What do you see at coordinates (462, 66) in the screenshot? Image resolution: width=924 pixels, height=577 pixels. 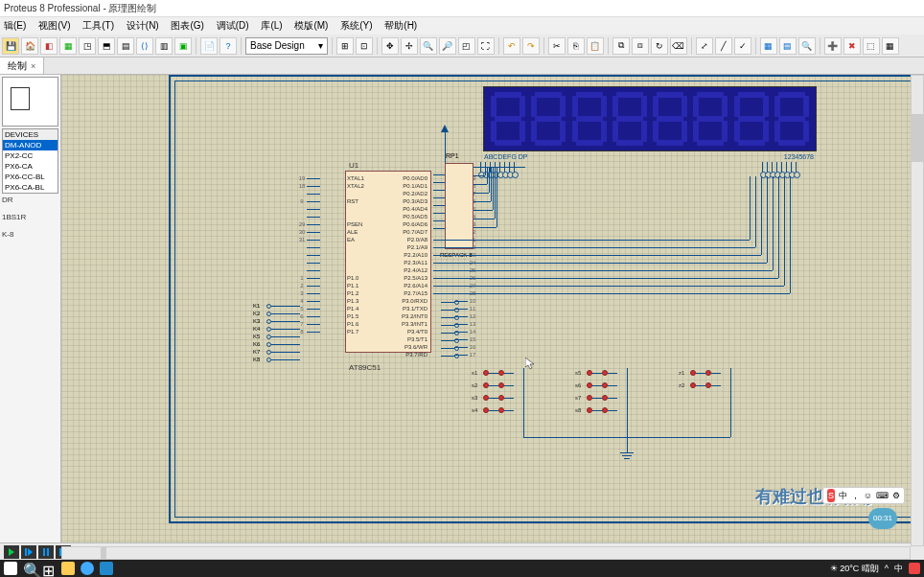 I see `document-tabs: 绘制×` at bounding box center [462, 66].